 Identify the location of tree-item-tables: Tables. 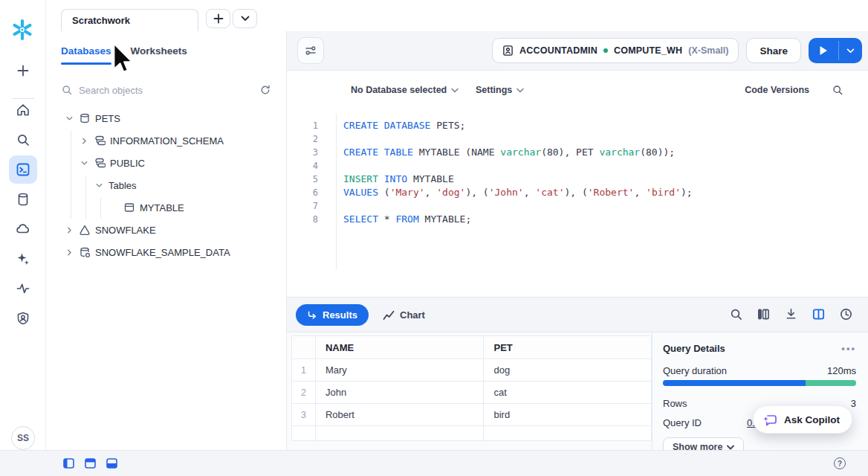
(166, 185).